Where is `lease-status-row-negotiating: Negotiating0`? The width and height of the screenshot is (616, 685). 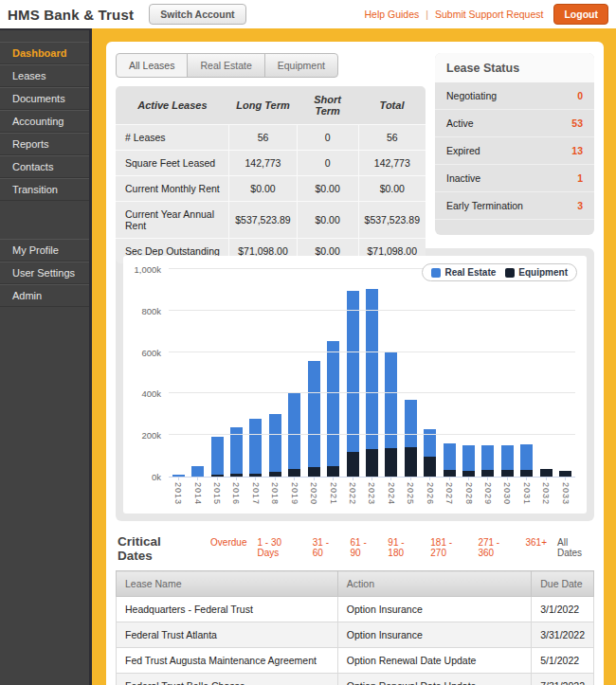
lease-status-row-negotiating: Negotiating0 is located at coordinates (515, 97).